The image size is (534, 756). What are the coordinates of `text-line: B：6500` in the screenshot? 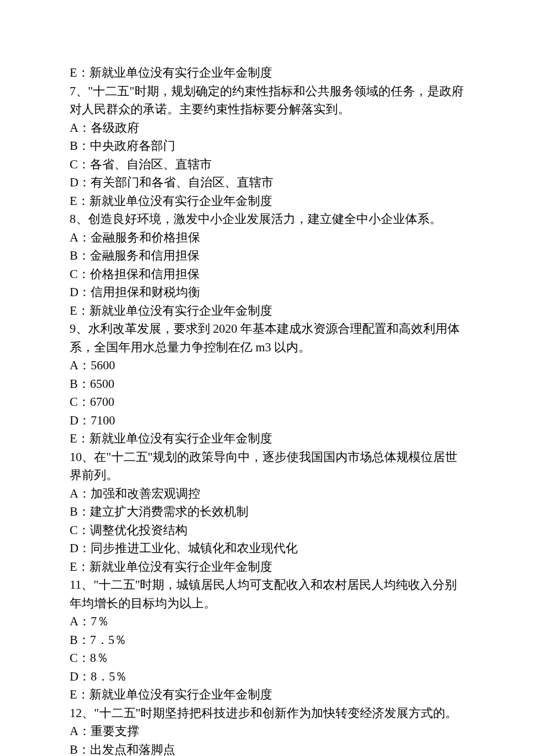 It's located at (267, 384).